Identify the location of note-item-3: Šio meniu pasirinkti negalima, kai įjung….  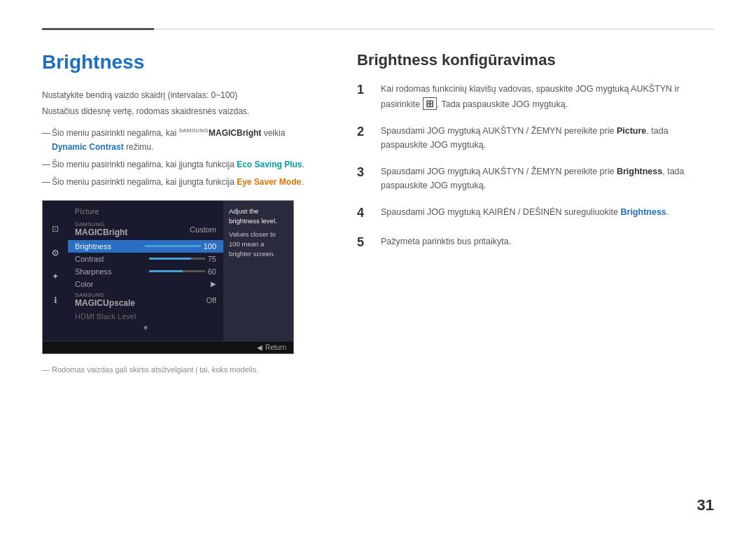
(178, 182).